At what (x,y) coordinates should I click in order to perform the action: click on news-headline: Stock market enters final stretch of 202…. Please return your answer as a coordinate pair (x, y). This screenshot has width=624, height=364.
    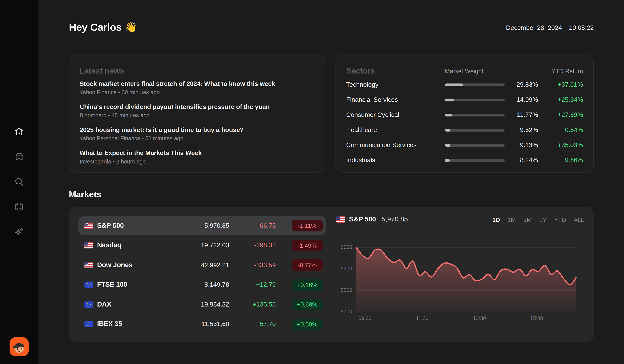
    Looking at the image, I should click on (197, 84).